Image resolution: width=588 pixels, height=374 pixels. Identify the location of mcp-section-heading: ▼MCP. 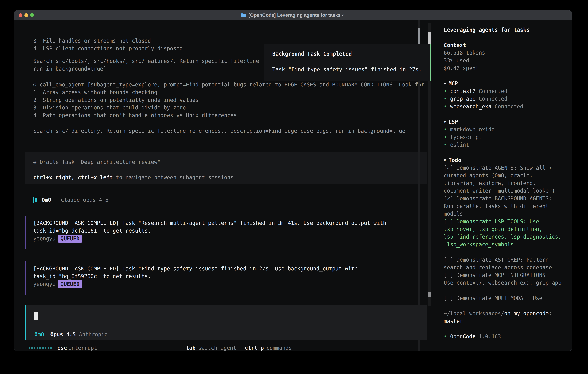
(506, 83).